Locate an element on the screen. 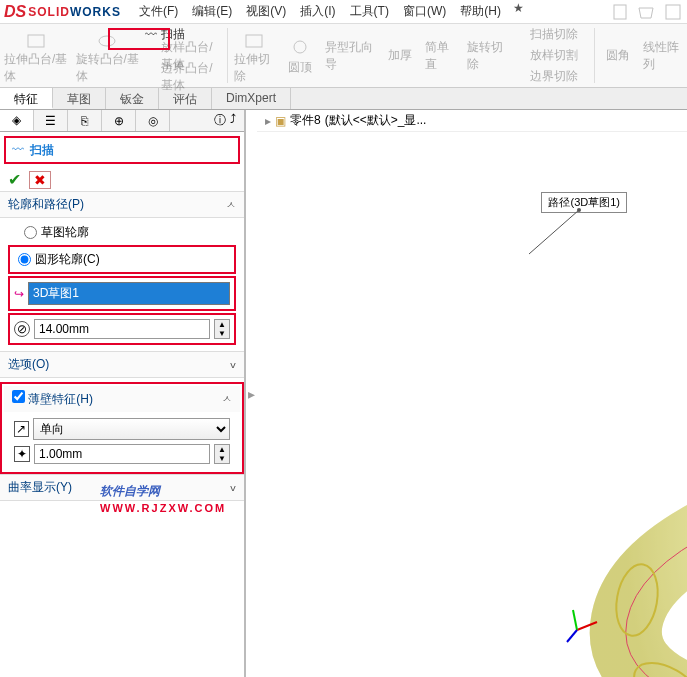 This screenshot has height=677, width=687. menu-window: 窗口(W) is located at coordinates (424, 12).